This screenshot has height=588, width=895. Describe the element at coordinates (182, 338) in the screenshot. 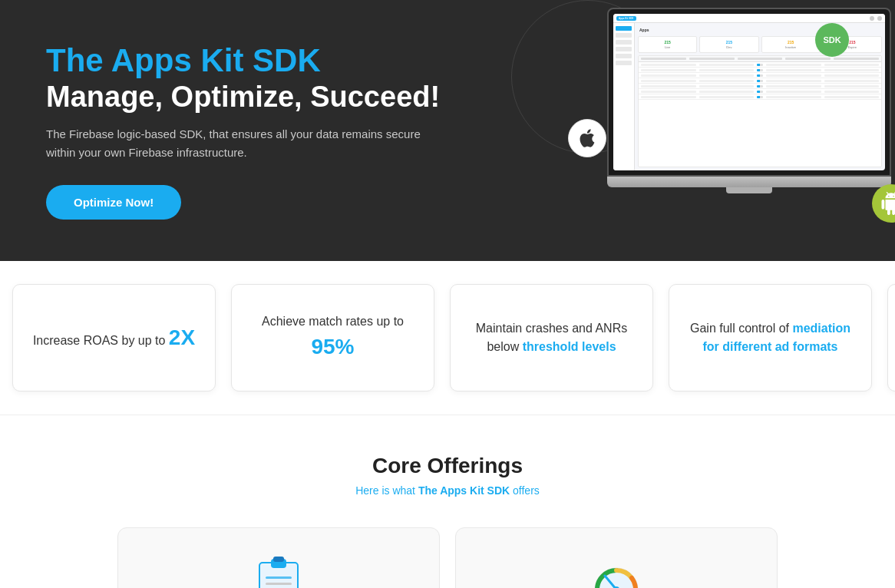

I see `card-roas-highlight: 2X` at that location.